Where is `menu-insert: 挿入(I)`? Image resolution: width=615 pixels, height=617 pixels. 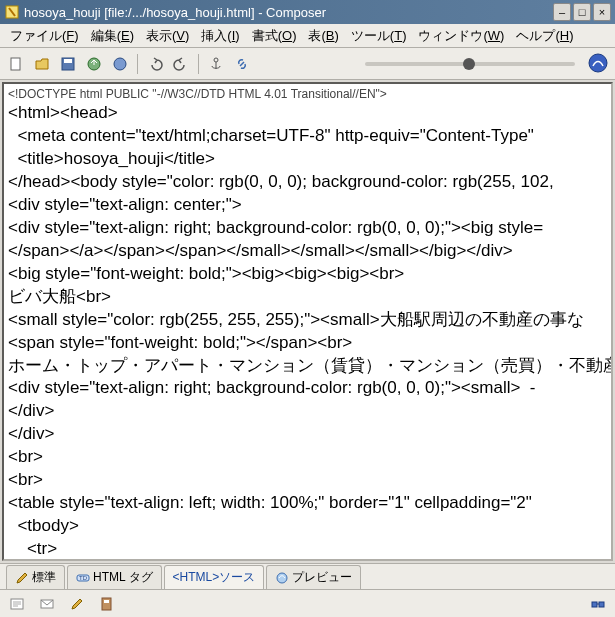 menu-insert: 挿入(I) is located at coordinates (220, 36).